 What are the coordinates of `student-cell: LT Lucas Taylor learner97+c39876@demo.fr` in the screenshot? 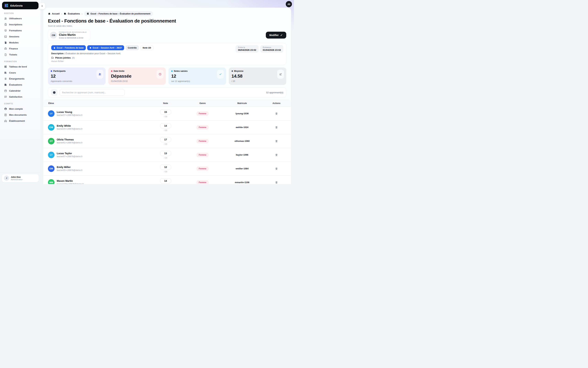 It's located at (96, 155).